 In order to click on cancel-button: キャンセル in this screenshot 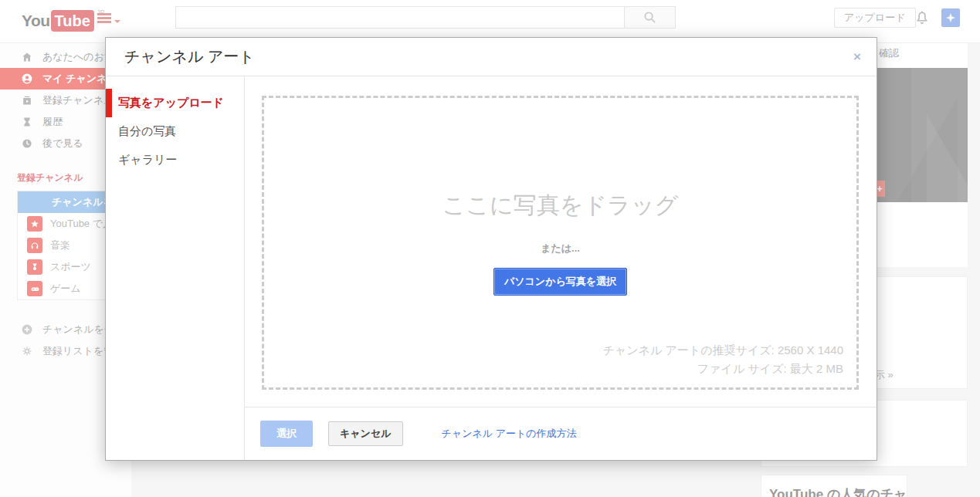, I will do `click(366, 434)`.